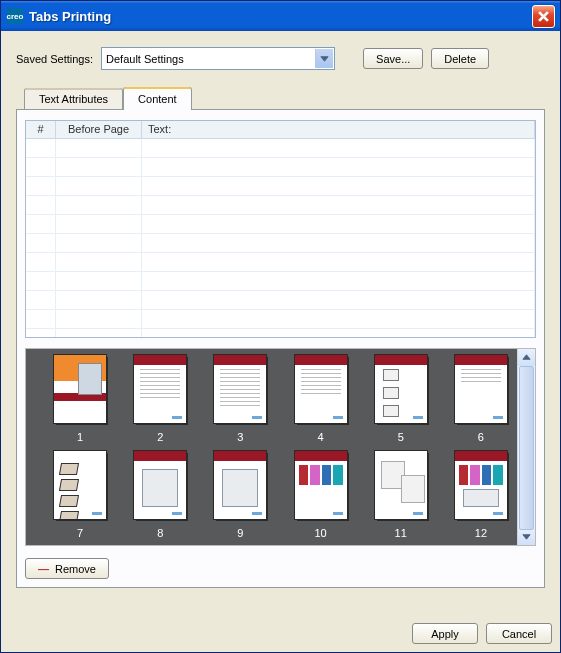  I want to click on cancel-button: Cancel, so click(519, 634).